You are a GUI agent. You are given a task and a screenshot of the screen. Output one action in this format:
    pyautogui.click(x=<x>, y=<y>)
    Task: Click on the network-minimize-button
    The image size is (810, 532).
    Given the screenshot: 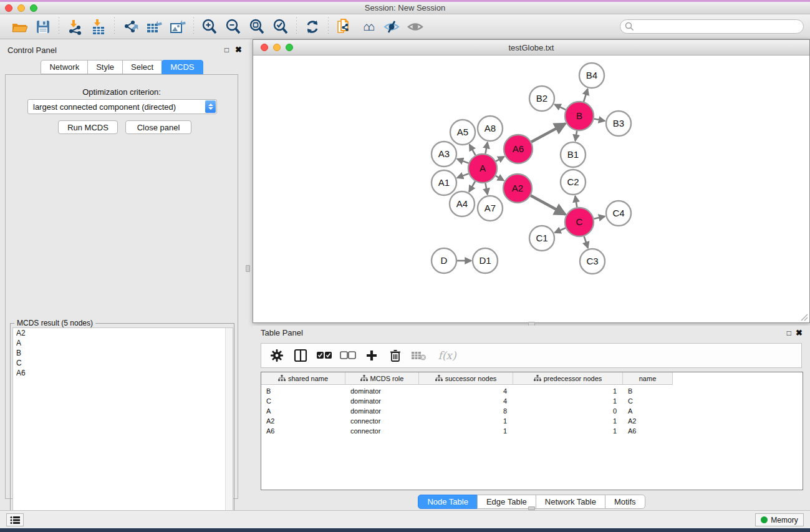 What is the action you would take?
    pyautogui.click(x=277, y=47)
    